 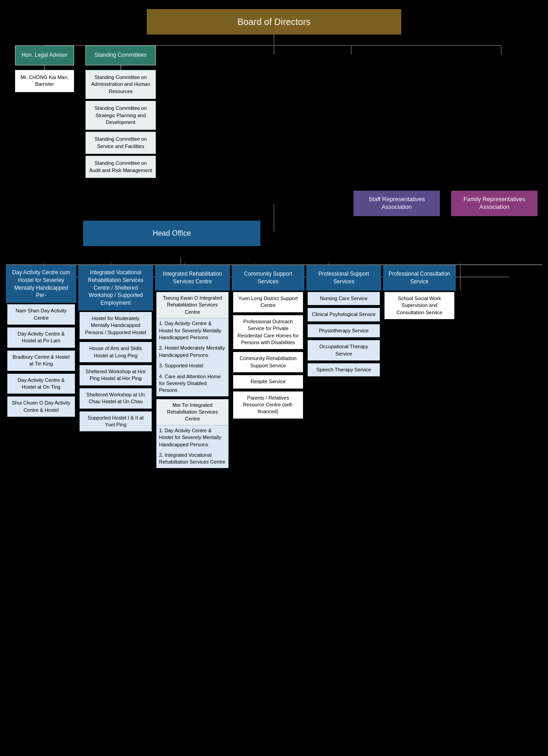 I want to click on staff-rep-box: Staff Representatives Association, so click(x=397, y=203).